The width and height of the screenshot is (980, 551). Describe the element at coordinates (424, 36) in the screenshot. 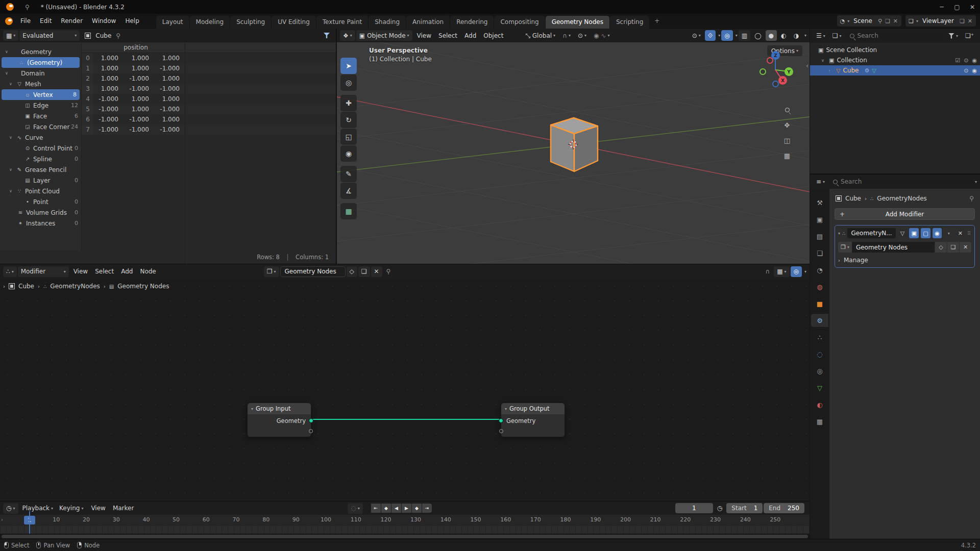

I see `viewport-menu-item: View` at that location.